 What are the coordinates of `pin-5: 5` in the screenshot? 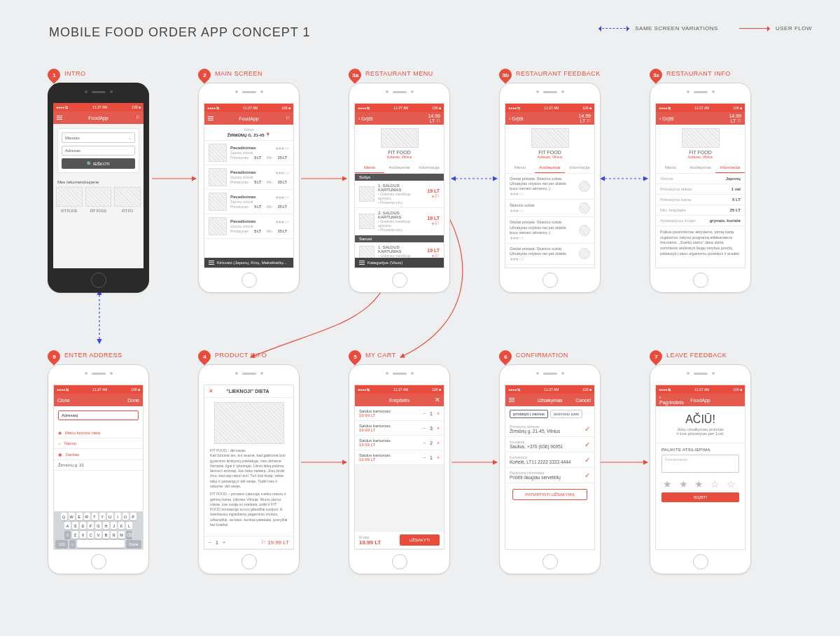 It's located at (354, 356).